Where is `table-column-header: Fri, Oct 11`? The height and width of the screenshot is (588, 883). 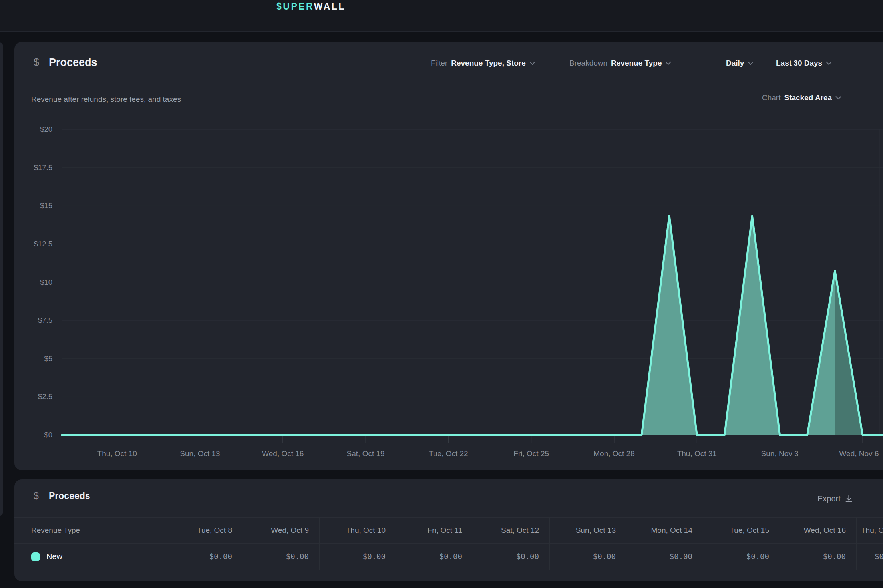
table-column-header: Fri, Oct 11 is located at coordinates (434, 530).